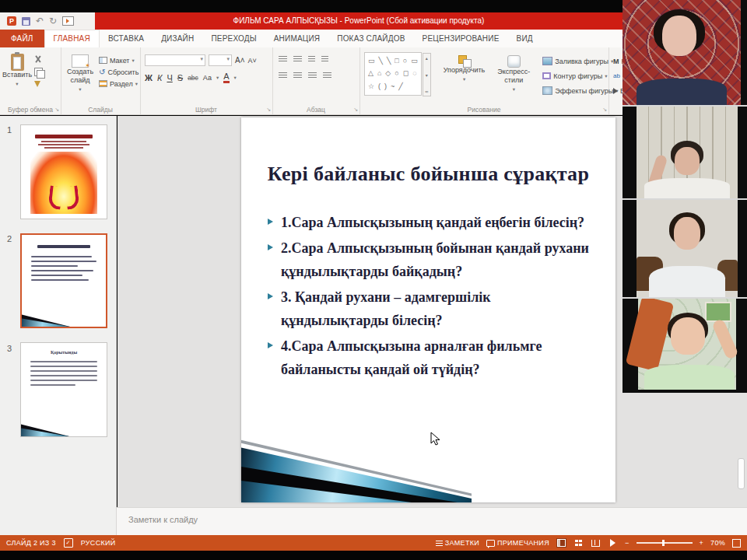  Describe the element at coordinates (118, 72) in the screenshot. I see `reset-button: ↺Сбросить` at that location.